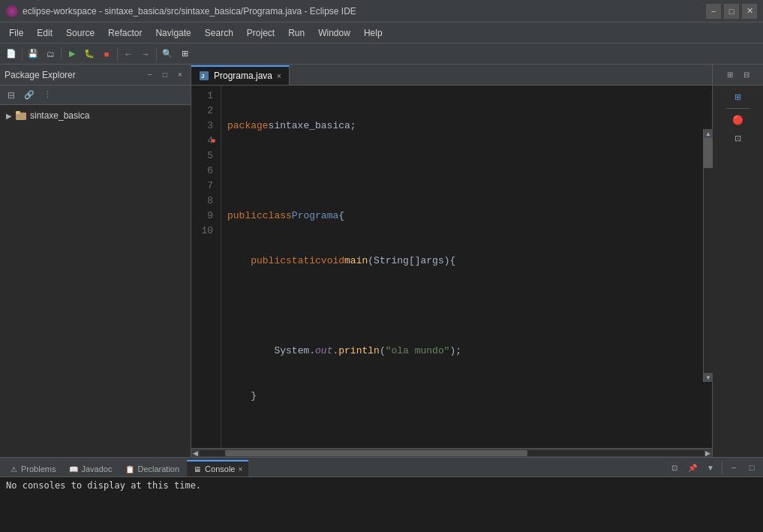 This screenshot has width=763, height=532. I want to click on tab-javadoc: 📖 Javadoc, so click(90, 468).